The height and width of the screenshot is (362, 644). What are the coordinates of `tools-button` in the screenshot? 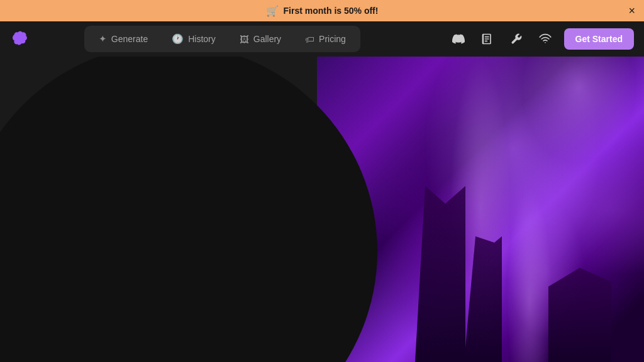 It's located at (516, 39).